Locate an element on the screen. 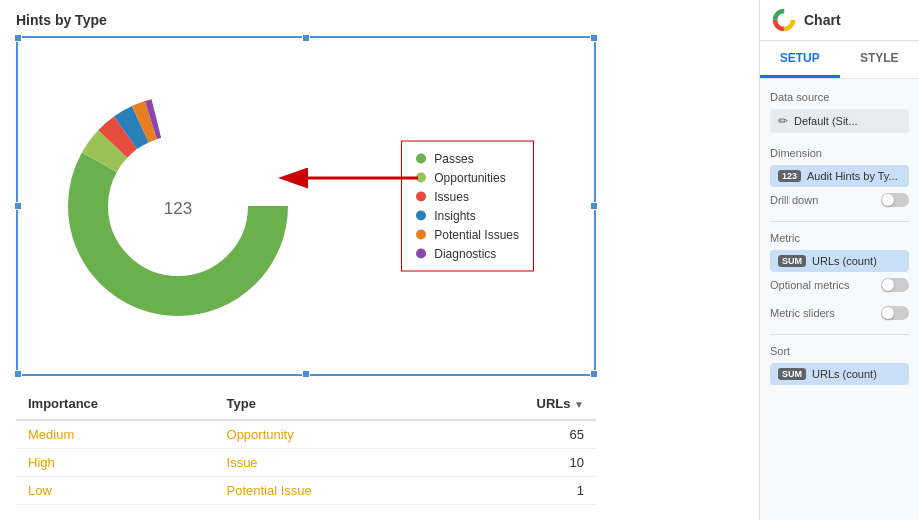 This screenshot has height=520, width=919. drill-down-label: Drill down is located at coordinates (794, 200).